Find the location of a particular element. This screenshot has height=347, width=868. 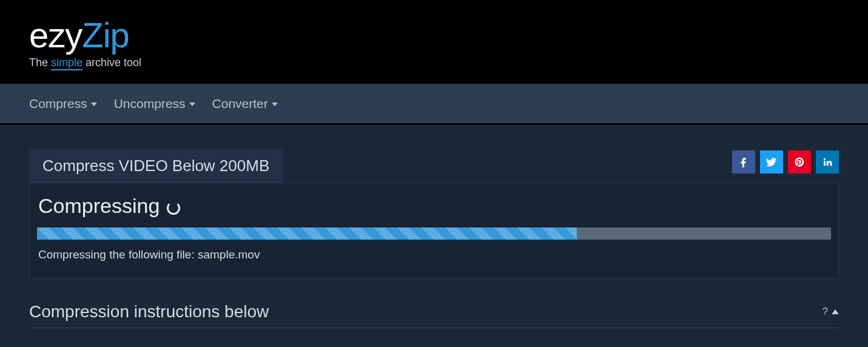

nav-compress: Compress is located at coordinates (63, 104).